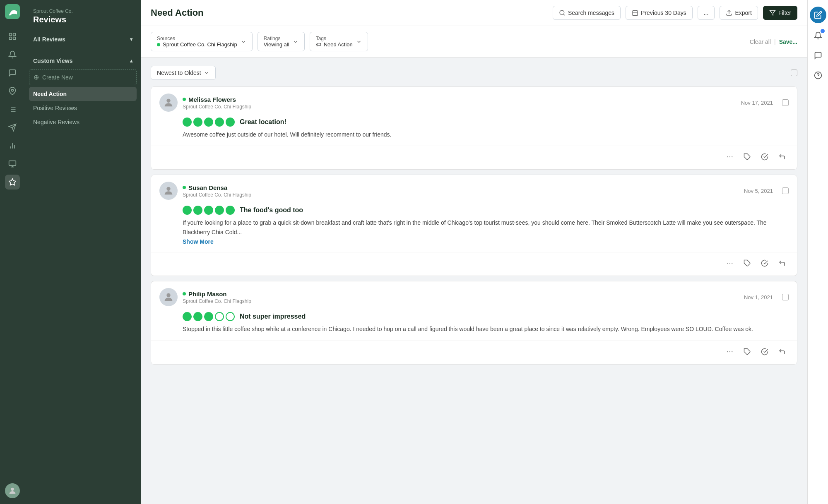 This screenshot has width=828, height=504. What do you see at coordinates (706, 13) in the screenshot?
I see `more-options-button: ...` at bounding box center [706, 13].